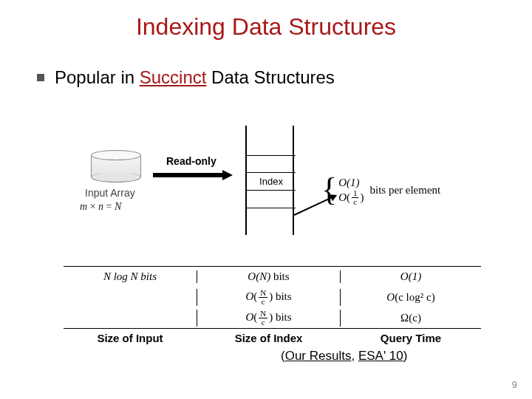  What do you see at coordinates (351, 183) in the screenshot?
I see `brace-line-1: O(1)` at bounding box center [351, 183].